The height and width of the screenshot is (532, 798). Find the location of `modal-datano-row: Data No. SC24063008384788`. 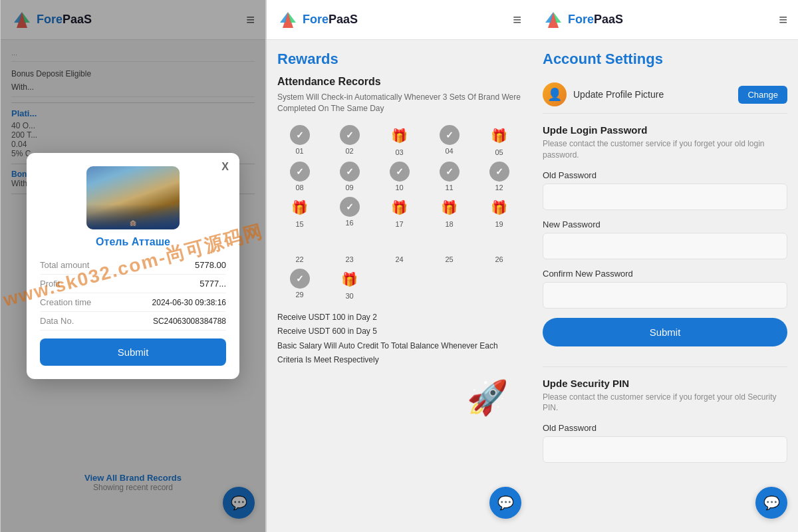

modal-datano-row: Data No. SC24063008384788 is located at coordinates (133, 321).